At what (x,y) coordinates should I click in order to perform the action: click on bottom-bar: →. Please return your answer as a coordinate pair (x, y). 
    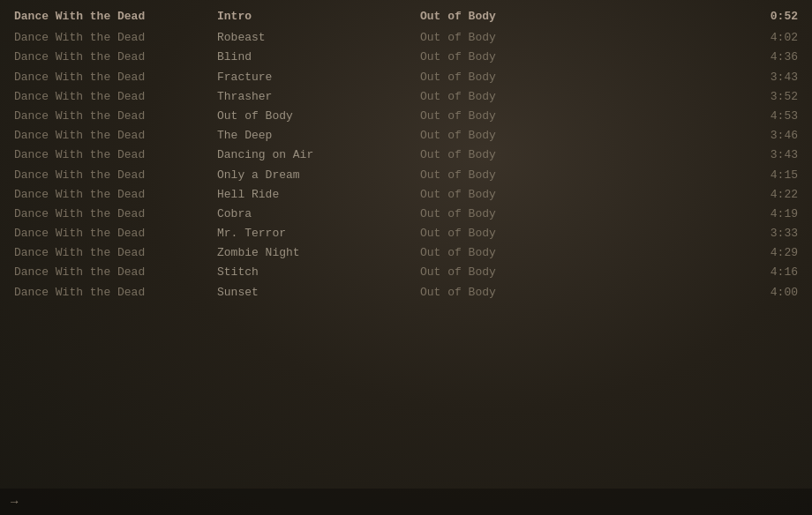
    Looking at the image, I should click on (406, 502).